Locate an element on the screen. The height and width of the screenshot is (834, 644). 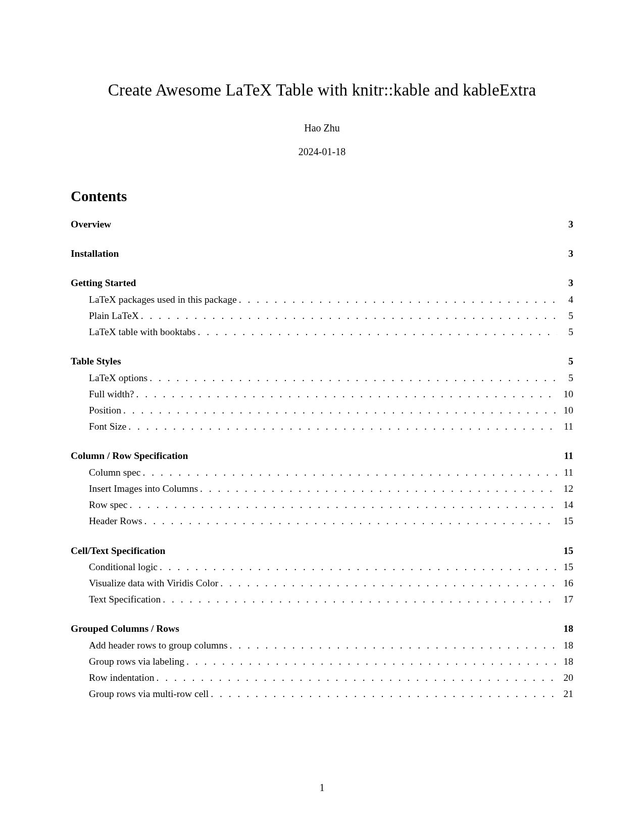
toc-title: LaTeX packages used in this package is located at coordinates (163, 300).